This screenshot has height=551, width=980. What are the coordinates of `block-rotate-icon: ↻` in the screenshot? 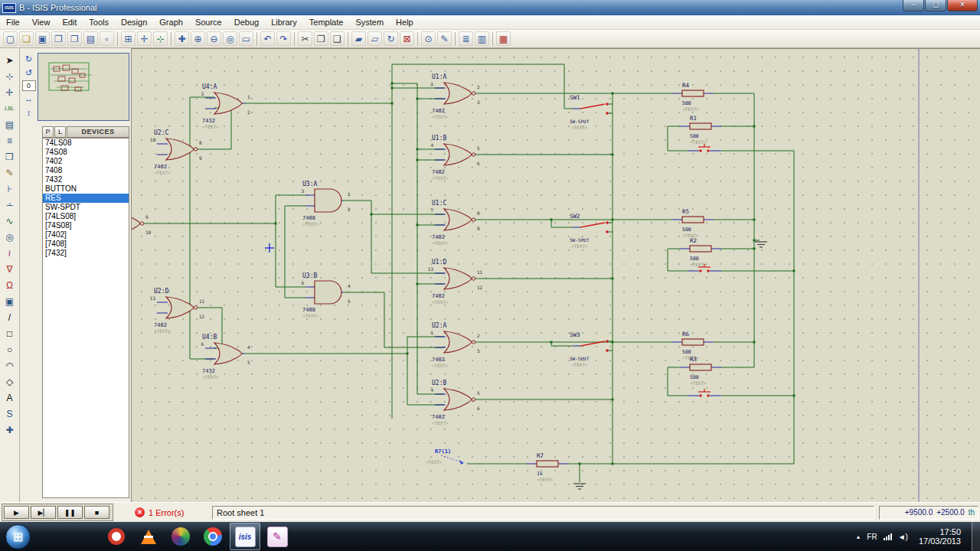 It's located at (390, 38).